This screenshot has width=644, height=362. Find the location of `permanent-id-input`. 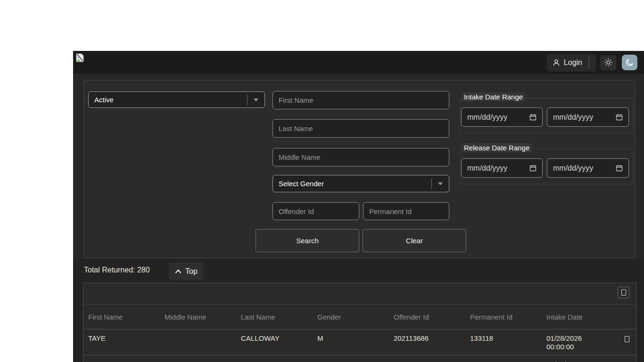

permanent-id-input is located at coordinates (406, 211).